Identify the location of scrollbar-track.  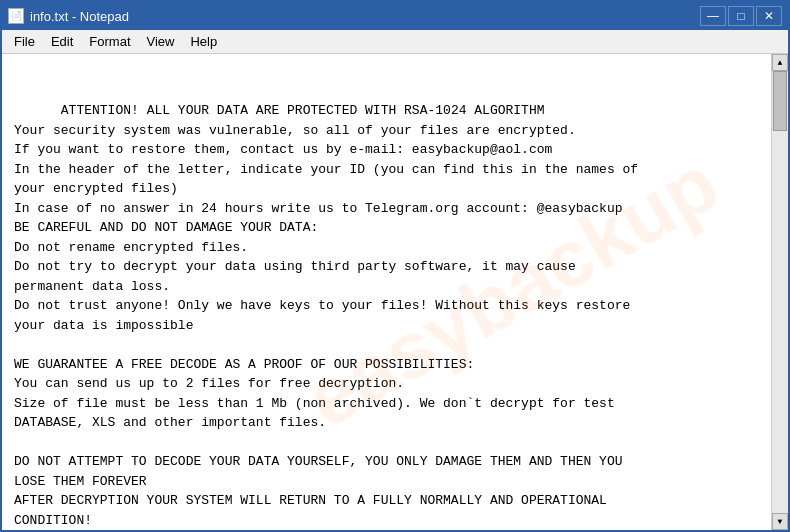
(780, 292).